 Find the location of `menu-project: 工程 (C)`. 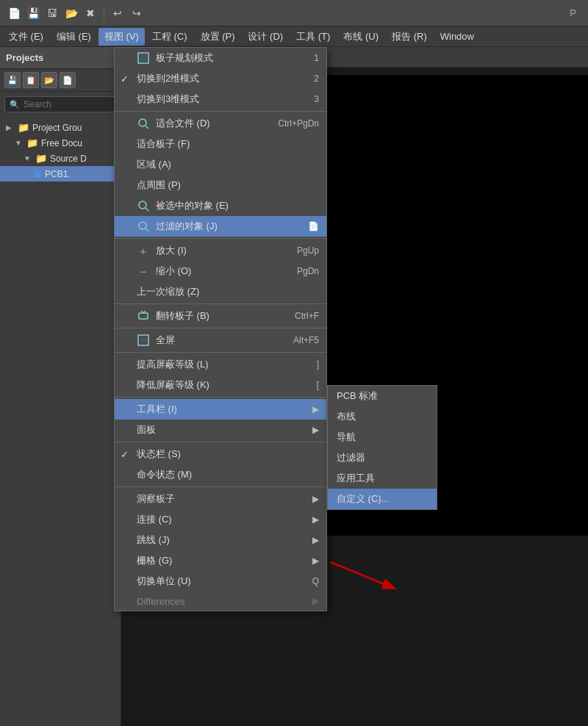

menu-project: 工程 (C) is located at coordinates (170, 37).